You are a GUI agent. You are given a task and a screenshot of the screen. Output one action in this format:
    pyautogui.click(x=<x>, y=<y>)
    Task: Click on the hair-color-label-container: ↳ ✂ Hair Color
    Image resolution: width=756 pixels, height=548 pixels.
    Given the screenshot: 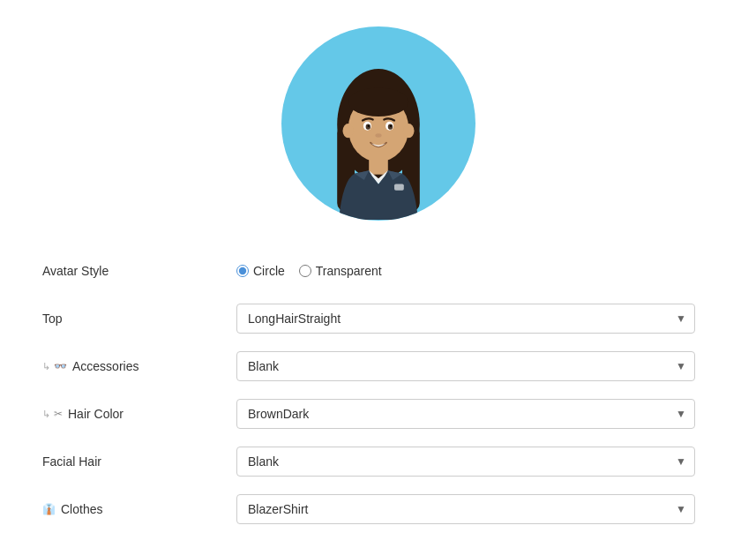 What is the action you would take?
    pyautogui.click(x=132, y=414)
    